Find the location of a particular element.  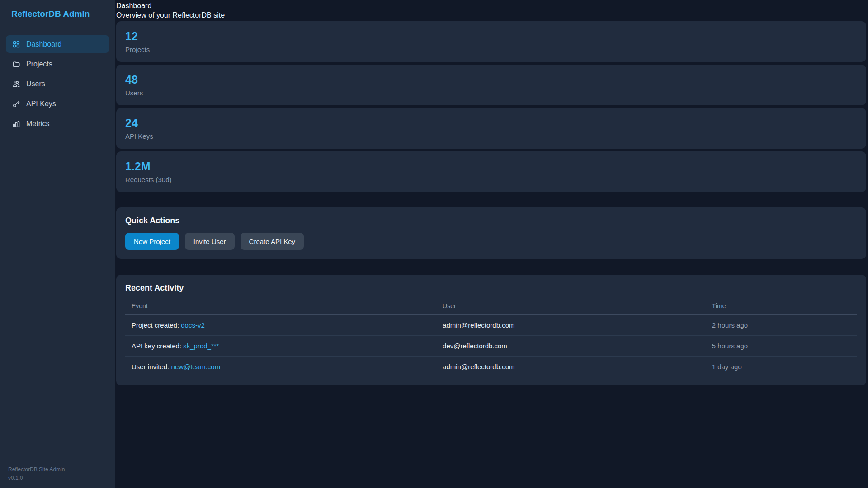

time-cell: 1 day ago is located at coordinates (781, 367).